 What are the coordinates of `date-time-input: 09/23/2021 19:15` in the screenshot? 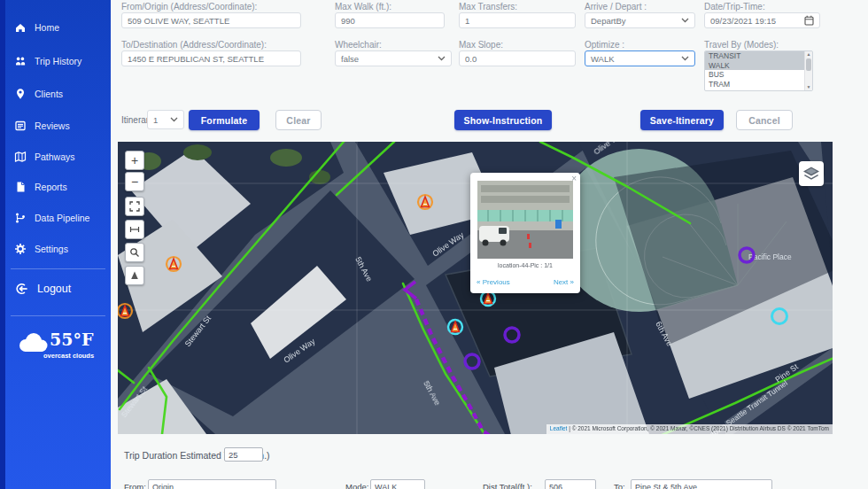 It's located at (762, 20).